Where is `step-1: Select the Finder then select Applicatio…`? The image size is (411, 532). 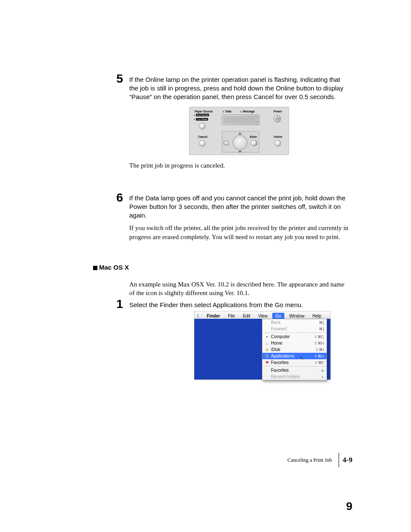 step-1: Select the Finder then select Applicatio… is located at coordinates (239, 305).